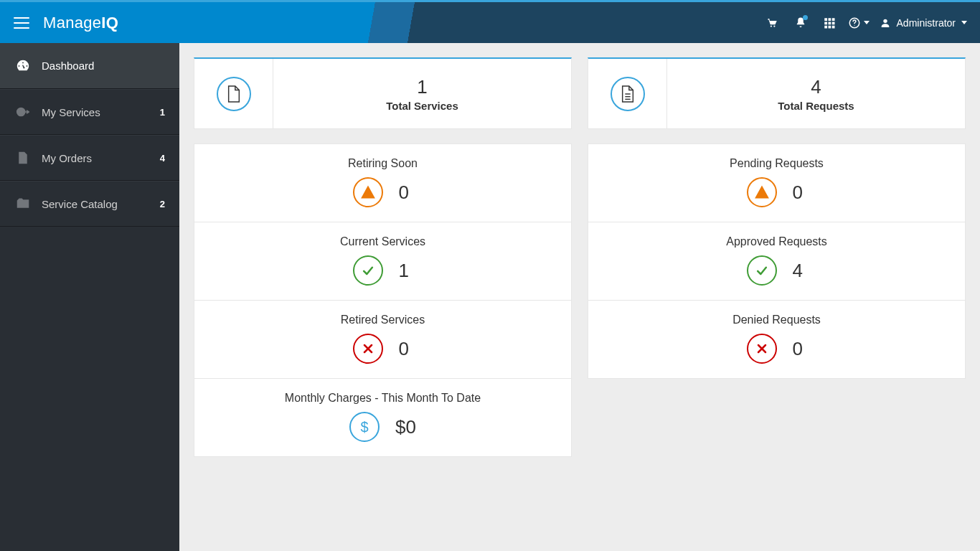 This screenshot has height=551, width=980. Describe the element at coordinates (162, 158) in the screenshot. I see `sidebar-item-badge: 4` at that location.